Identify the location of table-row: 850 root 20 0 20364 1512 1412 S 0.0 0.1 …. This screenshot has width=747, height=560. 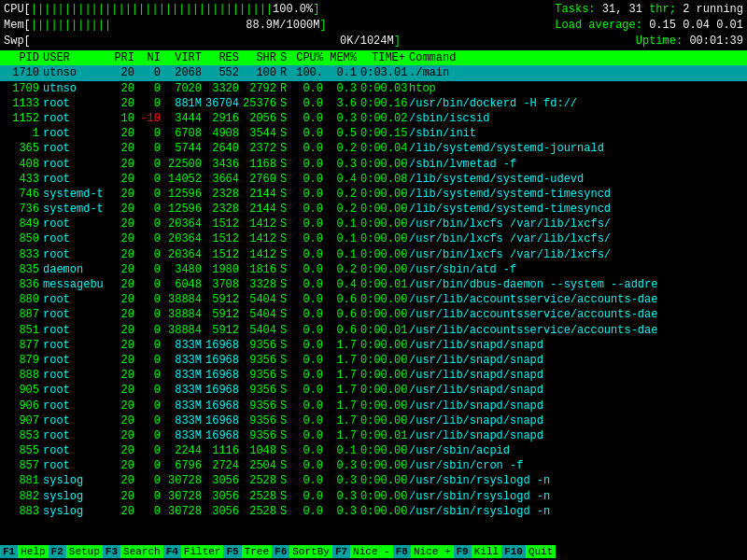
(374, 239).